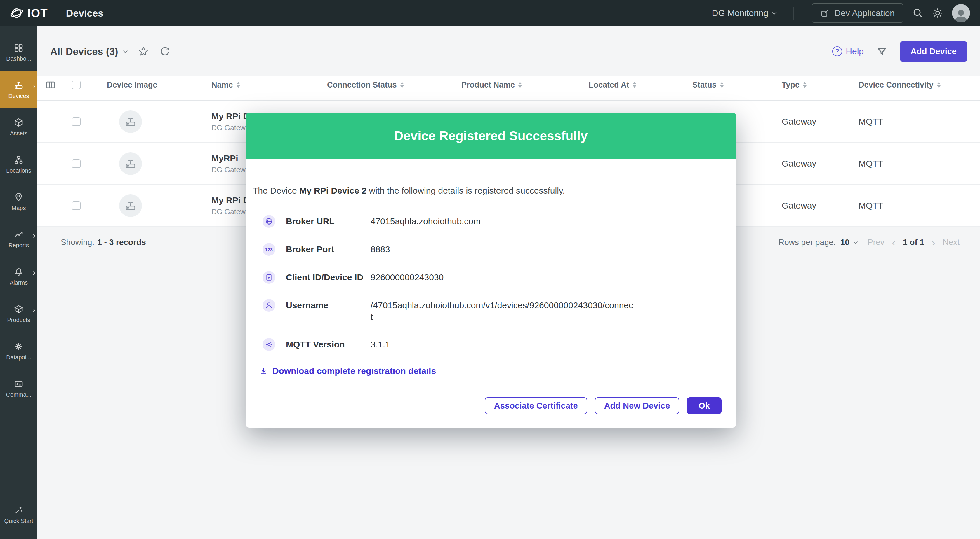 The height and width of the screenshot is (539, 980). What do you see at coordinates (19, 165) in the screenshot?
I see `sidebar-item-locations: Locations` at bounding box center [19, 165].